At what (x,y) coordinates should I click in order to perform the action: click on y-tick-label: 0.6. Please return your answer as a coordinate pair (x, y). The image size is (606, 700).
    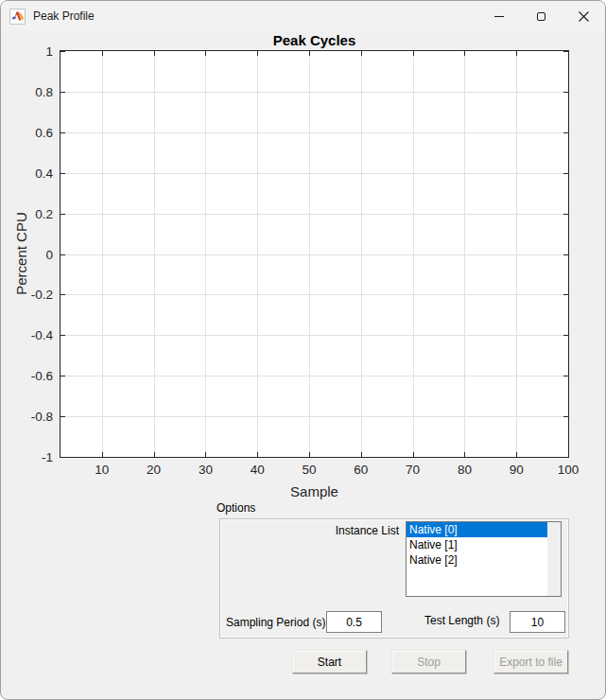
    Looking at the image, I should click on (43, 132).